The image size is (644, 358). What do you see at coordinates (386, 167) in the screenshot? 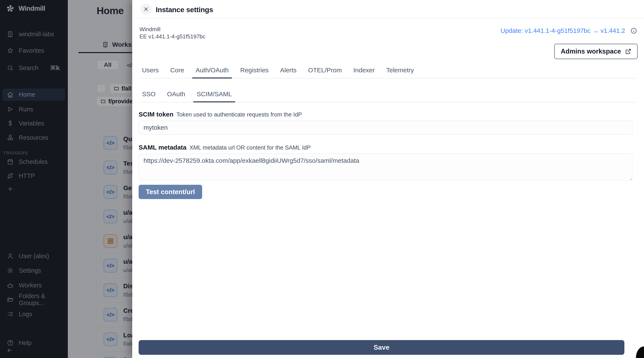
I see `saml-metadata-textarea: https://dev-2578259.okta.com/app/exkaell…` at bounding box center [386, 167].